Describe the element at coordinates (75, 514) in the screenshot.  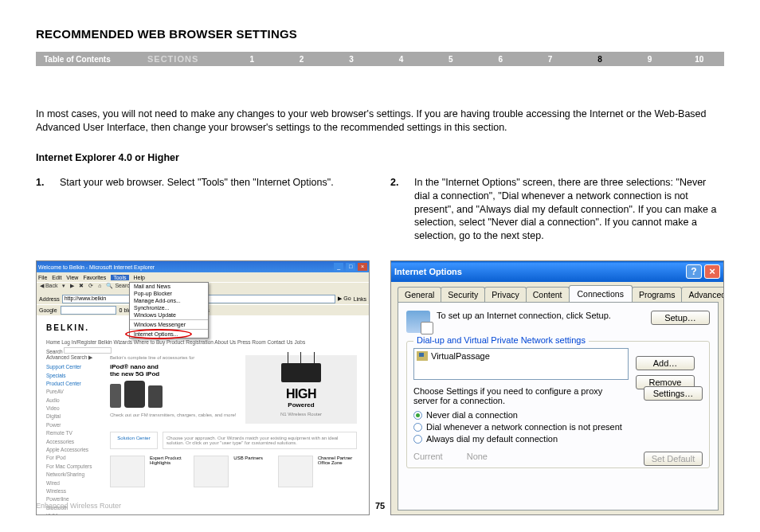
I see `sidebar-cat: KVM` at that location.